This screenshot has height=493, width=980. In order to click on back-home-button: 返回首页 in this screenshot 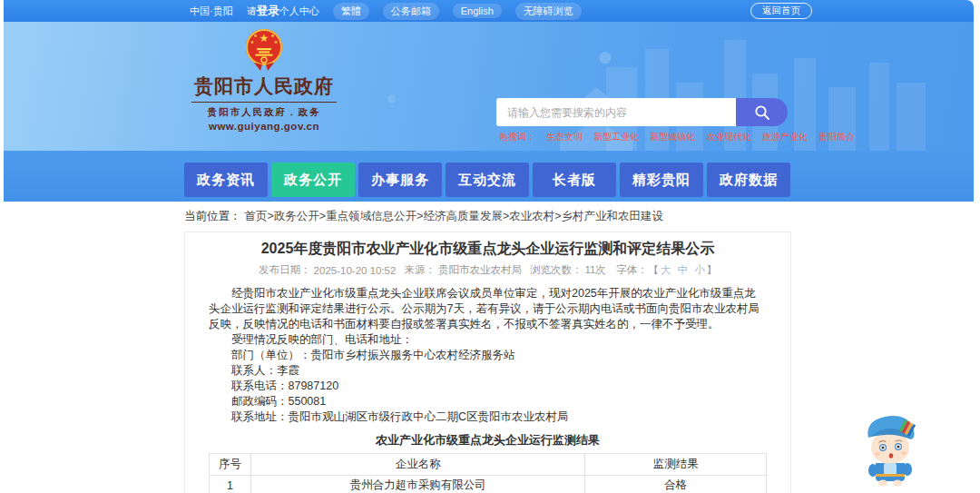, I will do `click(781, 11)`.